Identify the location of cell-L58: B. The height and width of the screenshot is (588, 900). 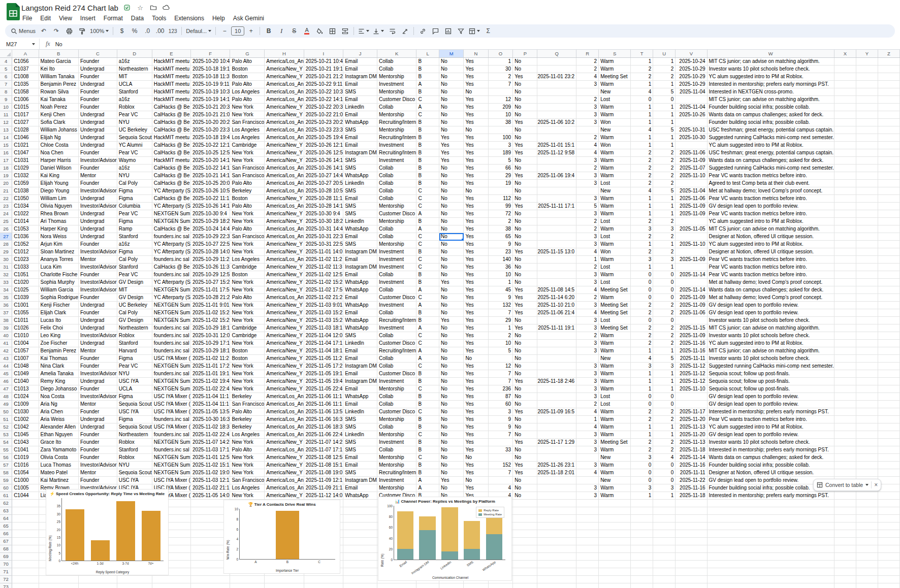
(428, 473).